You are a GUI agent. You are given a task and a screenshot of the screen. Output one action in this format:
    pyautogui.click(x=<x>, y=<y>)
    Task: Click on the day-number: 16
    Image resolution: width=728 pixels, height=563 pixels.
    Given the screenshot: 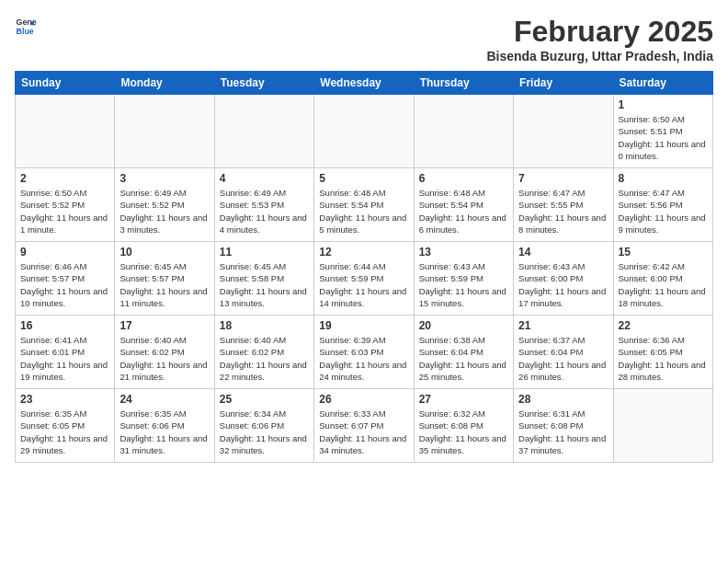 What is the action you would take?
    pyautogui.click(x=64, y=326)
    